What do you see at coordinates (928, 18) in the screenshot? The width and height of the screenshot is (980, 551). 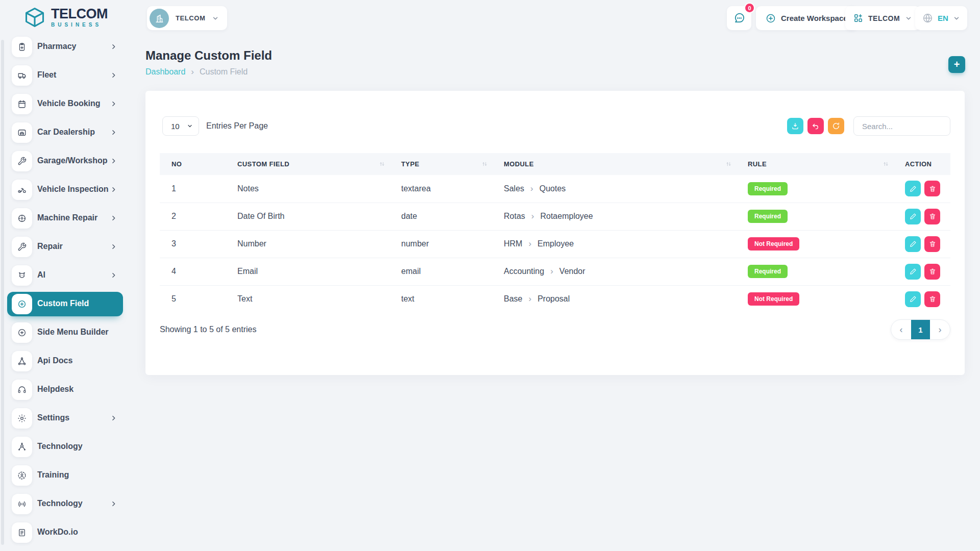 I see `globe-icon` at bounding box center [928, 18].